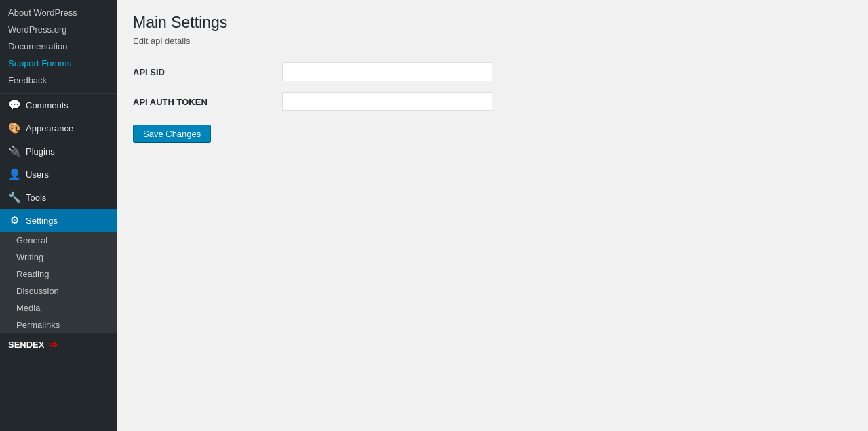  Describe the element at coordinates (58, 344) in the screenshot. I see `sidebar-item-sendex: SENDEX ⇒` at that location.